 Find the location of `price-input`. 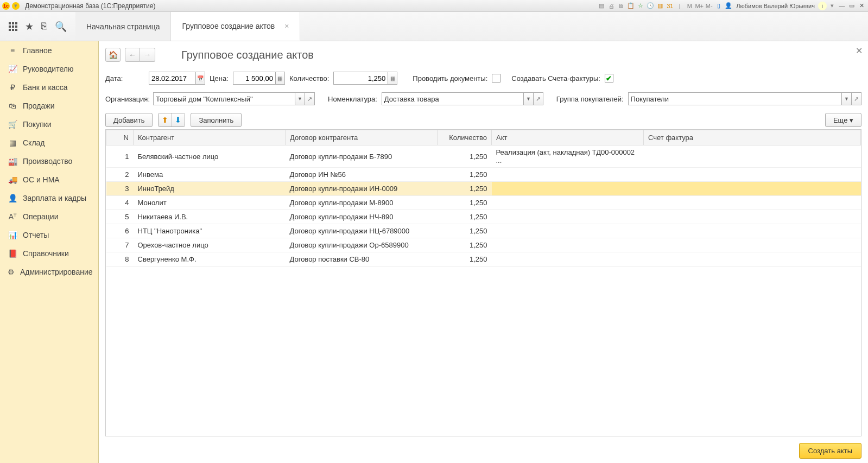

price-input is located at coordinates (254, 78).